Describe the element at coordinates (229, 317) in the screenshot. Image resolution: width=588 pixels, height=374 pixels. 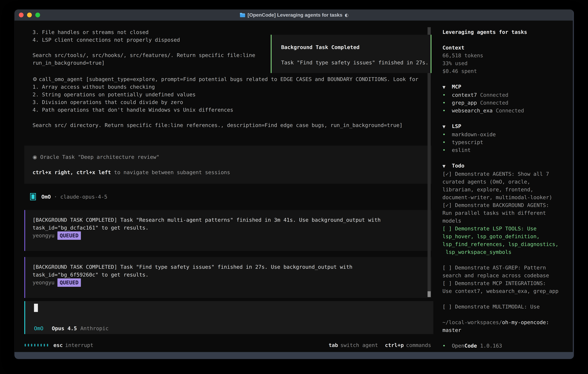
I see `prompt-input: OmO Opus 4.5 Anthropic` at that location.